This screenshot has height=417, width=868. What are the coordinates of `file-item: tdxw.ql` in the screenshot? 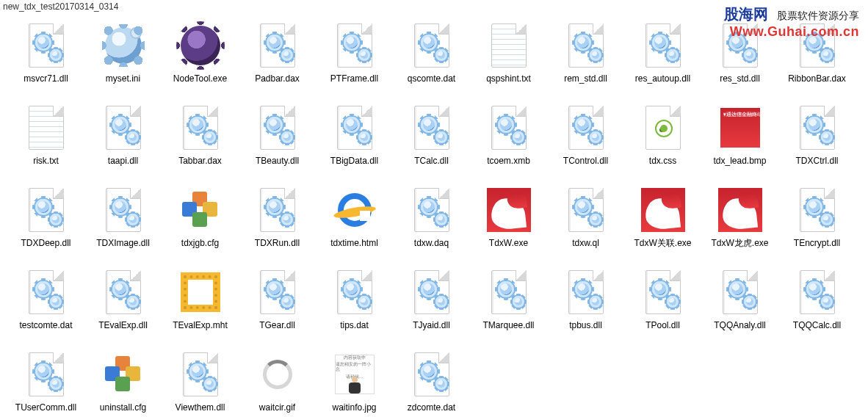 It's located at (586, 220).